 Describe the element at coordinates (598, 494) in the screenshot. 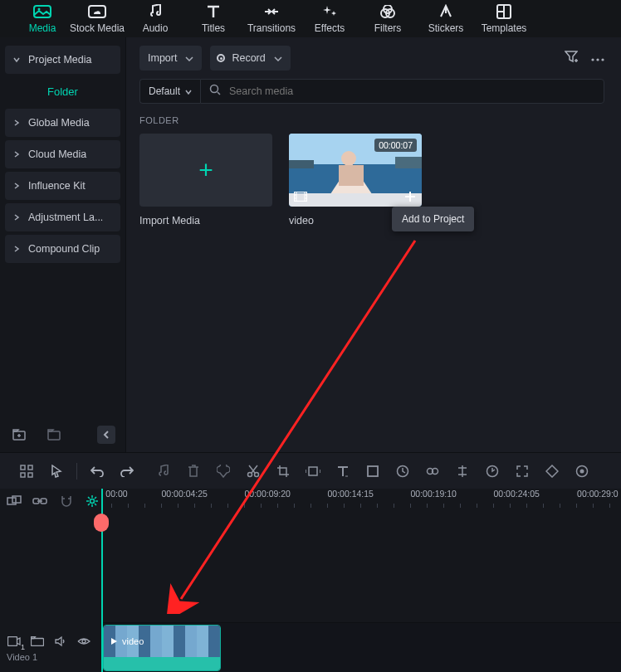

I see `ruler-tick: 00:00:29:0` at that location.